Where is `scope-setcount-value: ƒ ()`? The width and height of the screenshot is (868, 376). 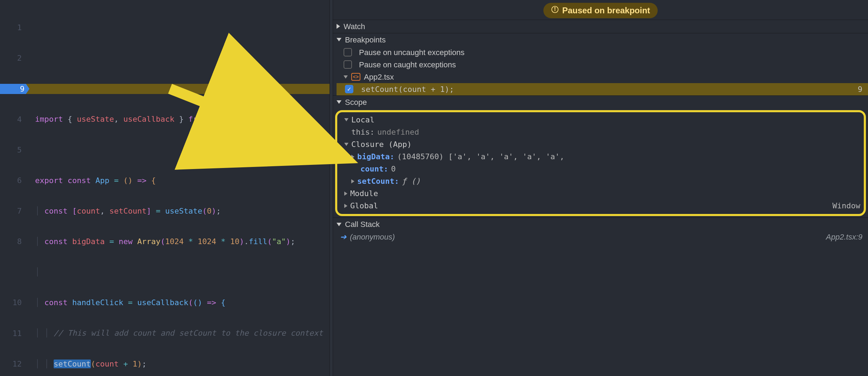
scope-setcount-value: ƒ () is located at coordinates (411, 181).